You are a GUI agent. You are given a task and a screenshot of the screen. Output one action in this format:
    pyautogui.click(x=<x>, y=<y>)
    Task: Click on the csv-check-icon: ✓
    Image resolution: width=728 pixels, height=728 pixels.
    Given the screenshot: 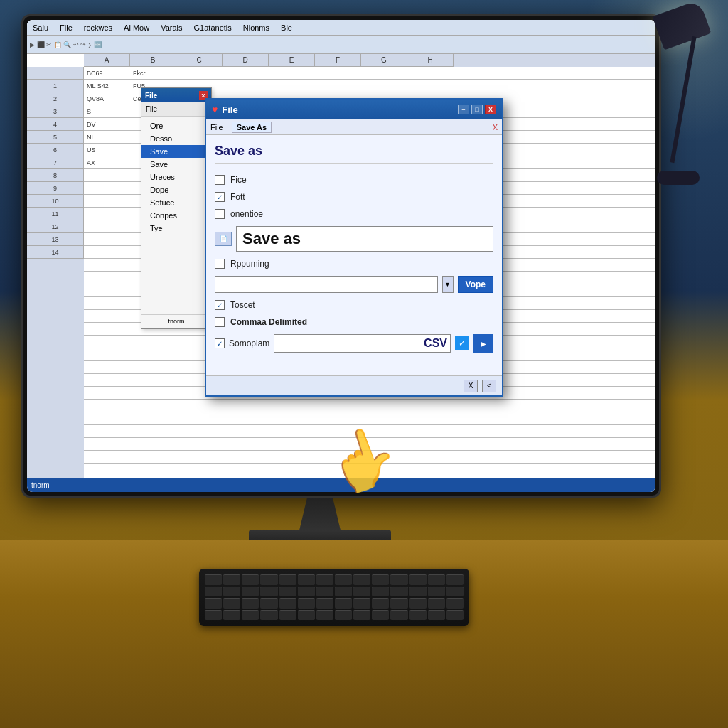 What is the action you would take?
    pyautogui.click(x=462, y=343)
    